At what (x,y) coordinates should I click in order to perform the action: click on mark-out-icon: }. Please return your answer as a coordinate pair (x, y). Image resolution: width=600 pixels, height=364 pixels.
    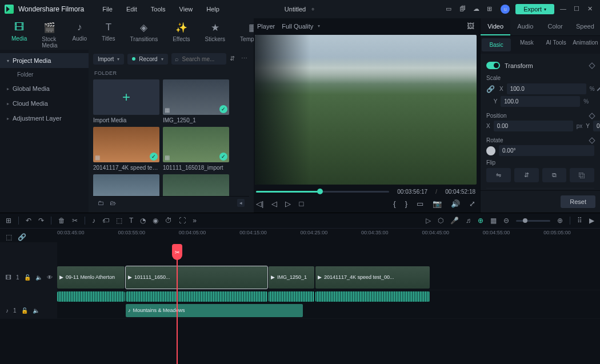
    Looking at the image, I should click on (406, 203).